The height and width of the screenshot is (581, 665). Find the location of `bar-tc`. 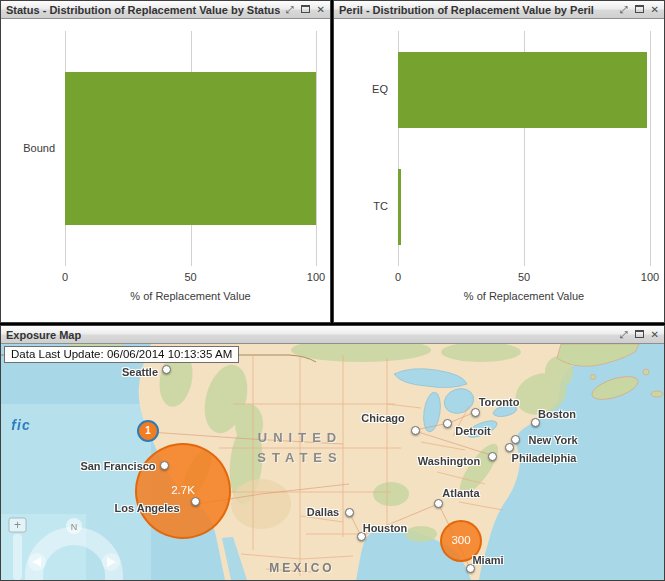

bar-tc is located at coordinates (400, 207).